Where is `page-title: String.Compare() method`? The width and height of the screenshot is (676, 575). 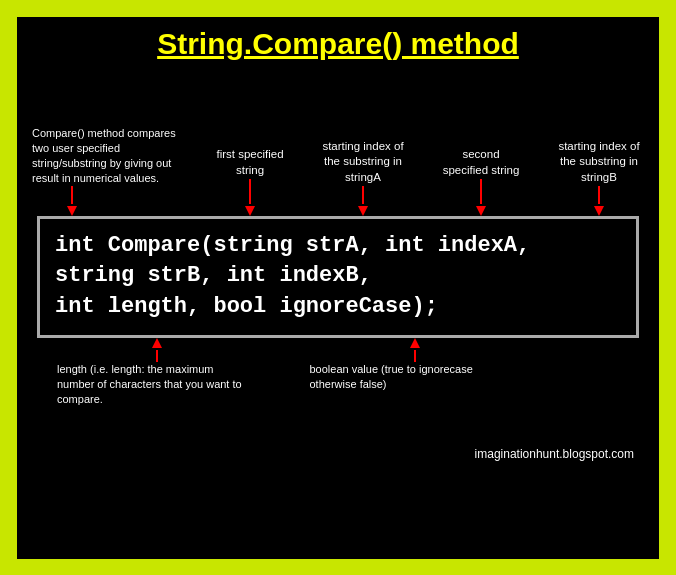
page-title: String.Compare() method is located at coordinates (338, 44).